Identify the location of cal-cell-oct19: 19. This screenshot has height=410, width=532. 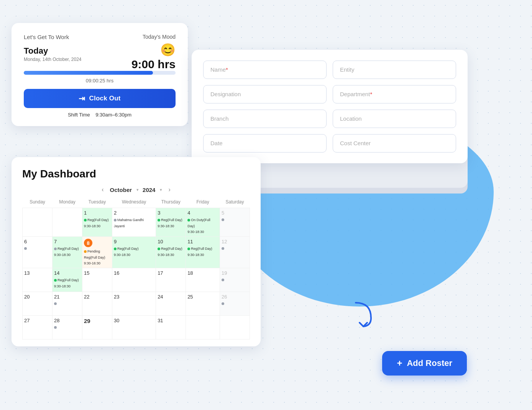
(235, 280).